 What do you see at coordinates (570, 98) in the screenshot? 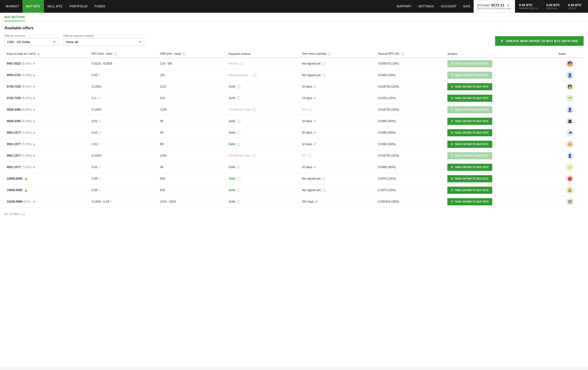
I see `seller-cell: 🌱` at bounding box center [570, 98].